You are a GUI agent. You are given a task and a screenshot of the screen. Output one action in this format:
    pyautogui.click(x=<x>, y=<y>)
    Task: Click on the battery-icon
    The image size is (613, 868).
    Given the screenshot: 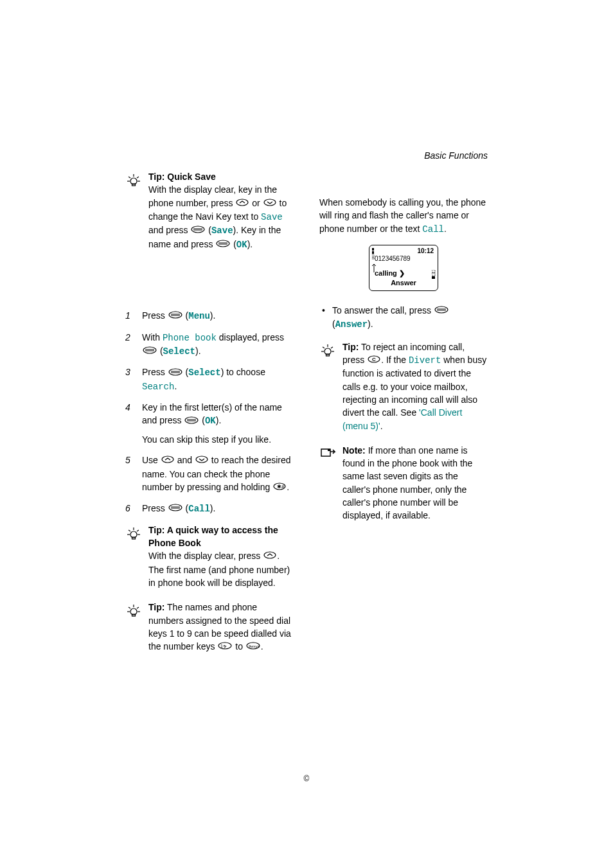 What is the action you would take?
    pyautogui.click(x=434, y=274)
    